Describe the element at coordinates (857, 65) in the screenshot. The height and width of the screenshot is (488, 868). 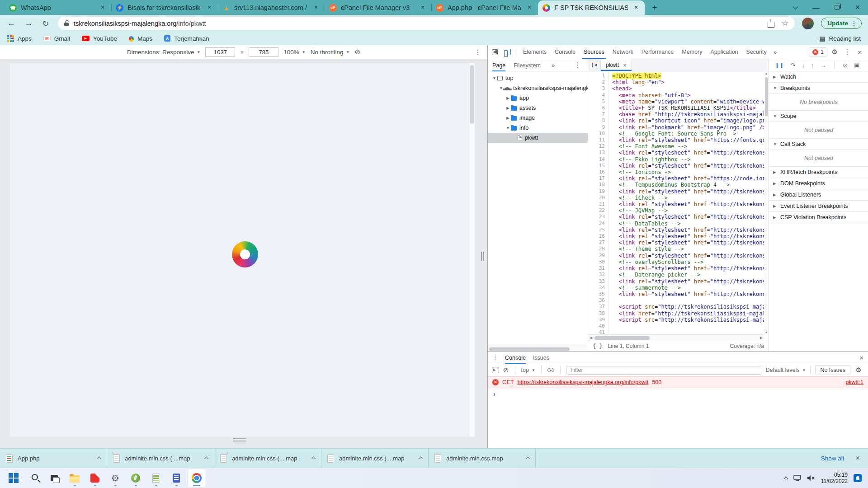
I see `pause-on-exceptions-icon: ▣` at that location.